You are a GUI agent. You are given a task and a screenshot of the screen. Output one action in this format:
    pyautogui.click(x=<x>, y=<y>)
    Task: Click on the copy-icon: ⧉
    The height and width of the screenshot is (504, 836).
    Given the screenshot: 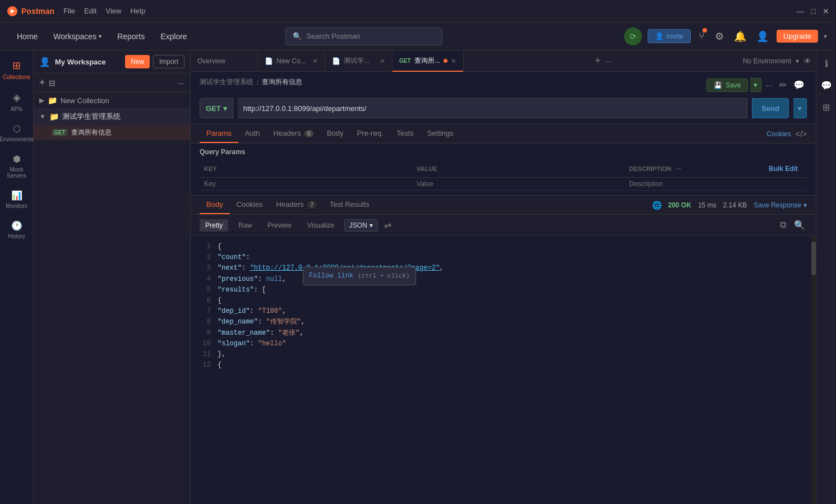 What is the action you would take?
    pyautogui.click(x=783, y=225)
    